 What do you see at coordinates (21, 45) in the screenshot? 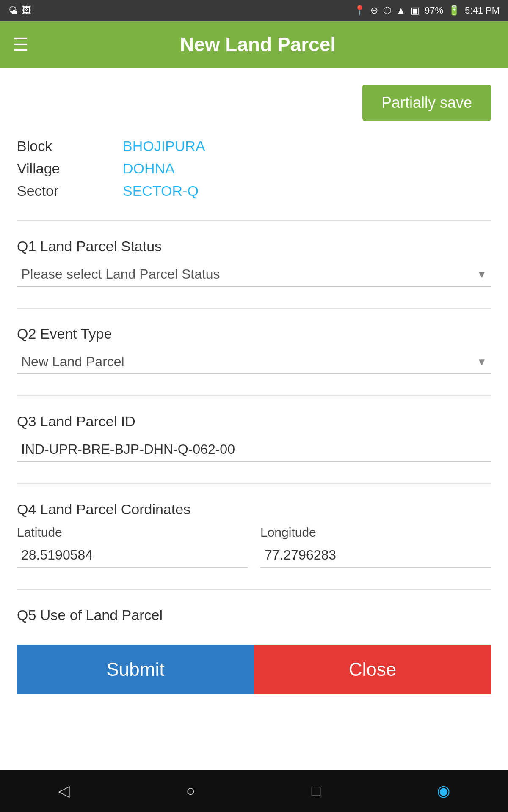
I see `hamburger-menu-icon: ☰` at bounding box center [21, 45].